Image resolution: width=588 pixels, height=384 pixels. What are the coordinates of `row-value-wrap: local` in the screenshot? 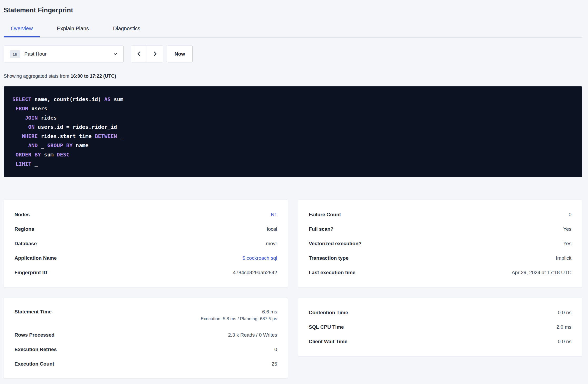 It's located at (272, 229).